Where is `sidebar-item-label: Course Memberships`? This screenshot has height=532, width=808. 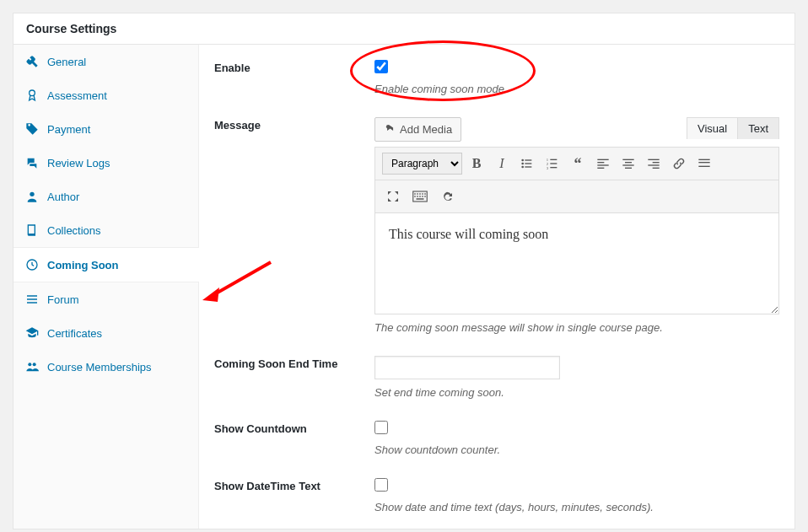 sidebar-item-label: Course Memberships is located at coordinates (100, 368).